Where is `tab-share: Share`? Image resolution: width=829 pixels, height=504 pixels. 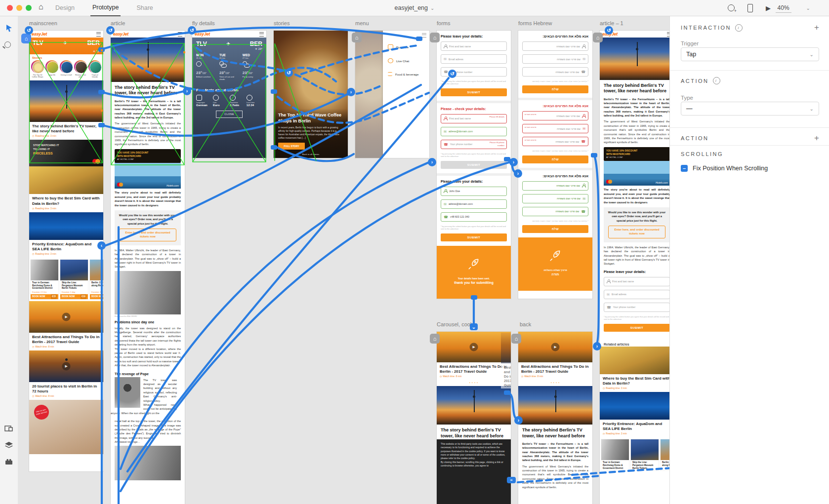
tab-share: Share is located at coordinates (144, 8).